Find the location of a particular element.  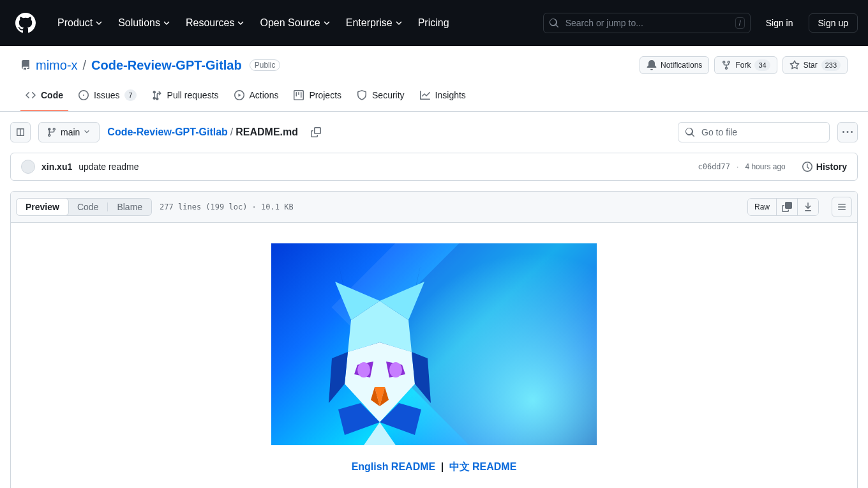

branch-select-button: main is located at coordinates (69, 132).